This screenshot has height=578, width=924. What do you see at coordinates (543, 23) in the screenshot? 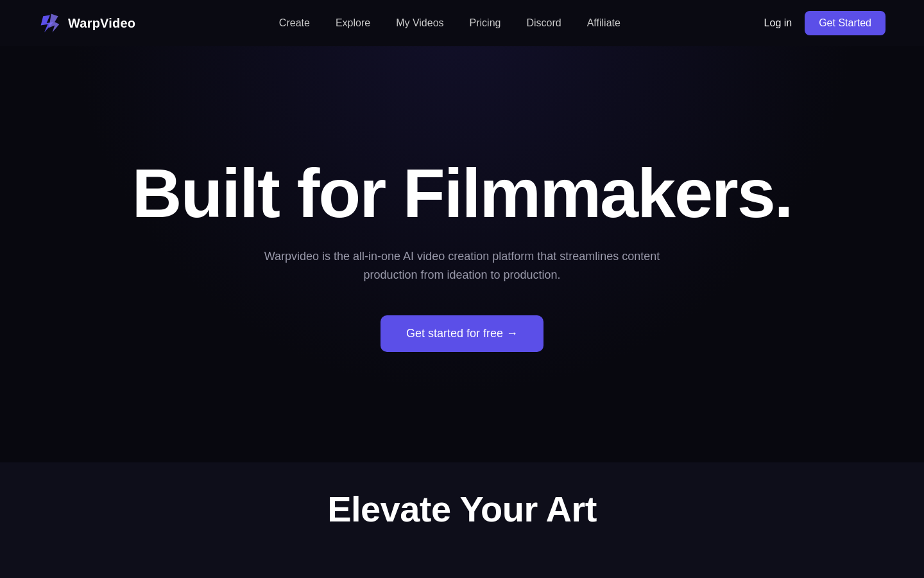
I see `nav-item-discord: Discord` at bounding box center [543, 23].